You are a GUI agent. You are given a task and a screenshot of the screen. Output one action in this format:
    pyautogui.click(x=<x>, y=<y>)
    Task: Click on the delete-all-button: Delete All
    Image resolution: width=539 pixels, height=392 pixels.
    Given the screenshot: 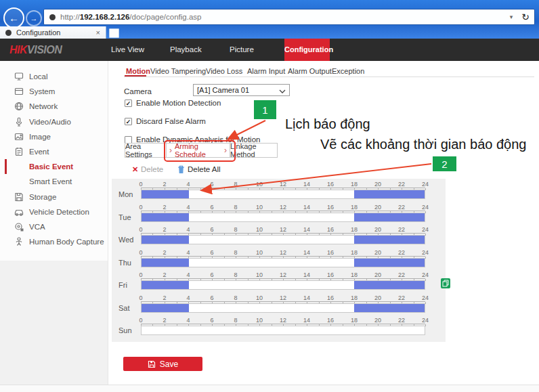 What is the action you would take?
    pyautogui.click(x=204, y=169)
    